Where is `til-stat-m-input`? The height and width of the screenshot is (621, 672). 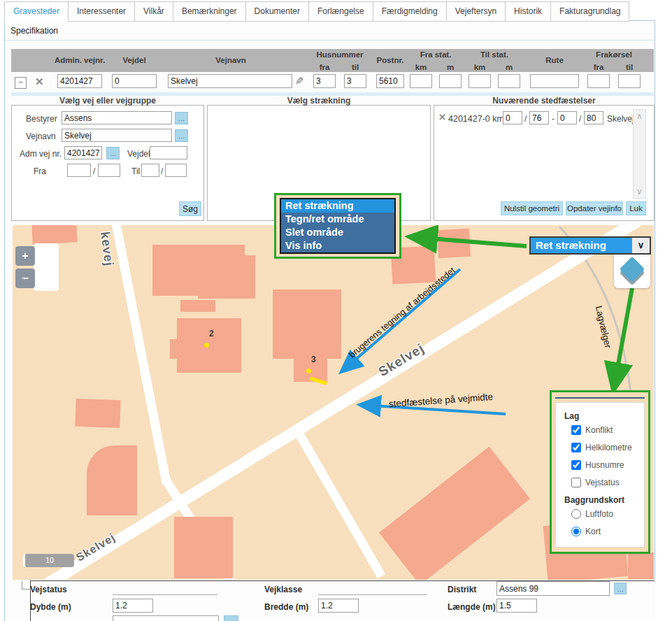
til-stat-m-input is located at coordinates (509, 81).